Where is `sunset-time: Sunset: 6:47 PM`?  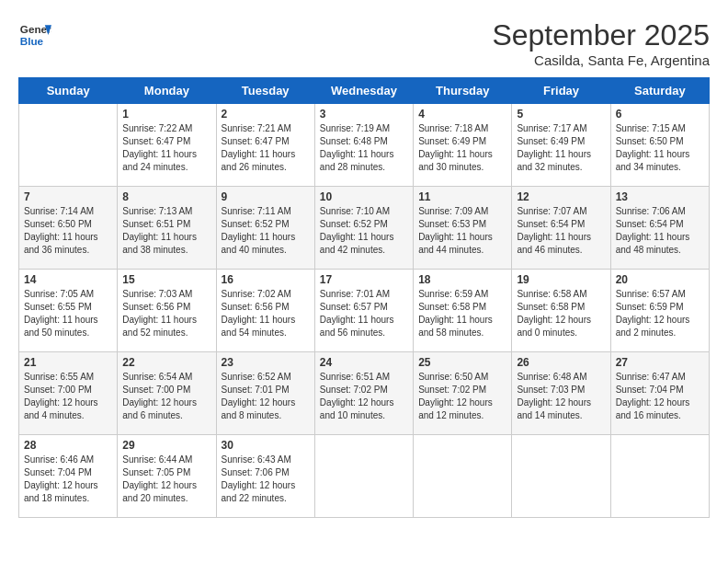
sunset-time: Sunset: 6:47 PM is located at coordinates (256, 142).